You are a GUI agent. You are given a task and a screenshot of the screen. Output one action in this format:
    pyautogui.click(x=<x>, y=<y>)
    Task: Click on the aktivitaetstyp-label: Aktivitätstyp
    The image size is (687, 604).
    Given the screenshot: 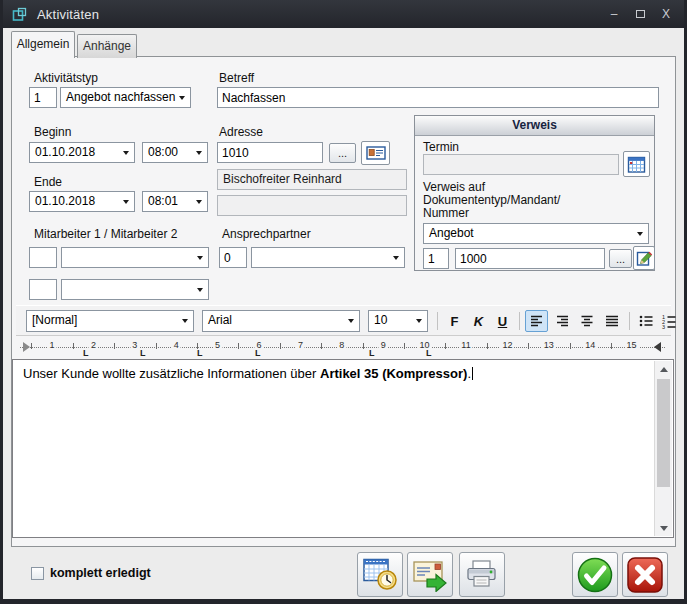 What is the action you would take?
    pyautogui.click(x=66, y=78)
    